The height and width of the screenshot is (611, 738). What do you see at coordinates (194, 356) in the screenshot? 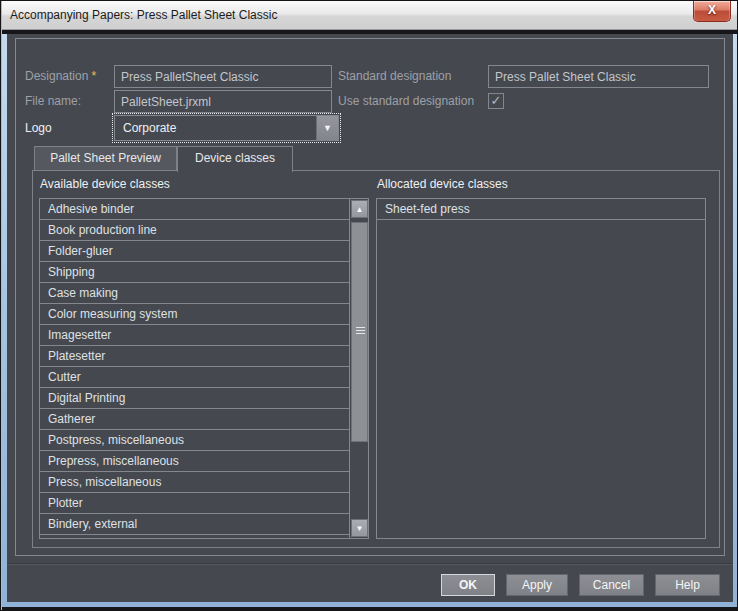
I see `list-item: Platesetter` at bounding box center [194, 356].